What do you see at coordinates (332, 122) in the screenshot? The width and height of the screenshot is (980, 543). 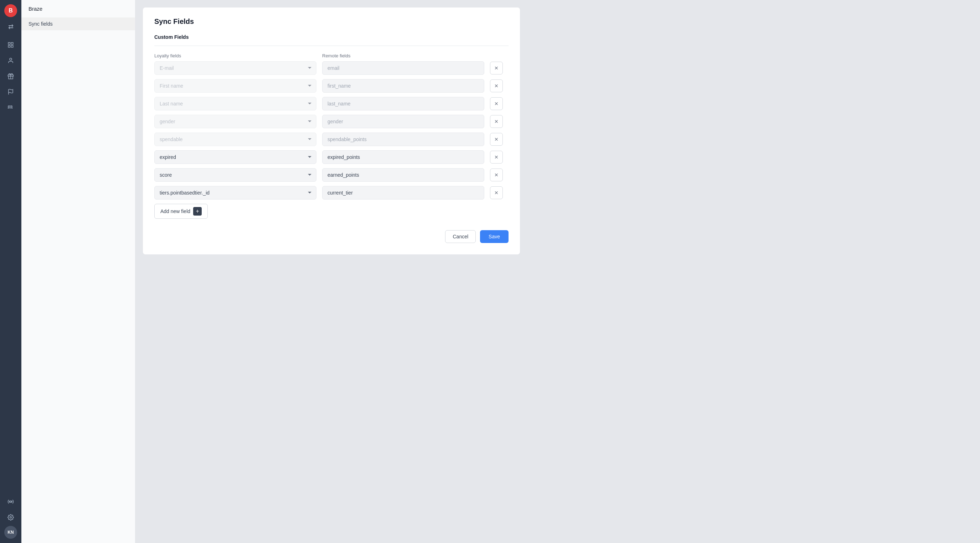 I see `table-row: gender ✕` at bounding box center [332, 122].